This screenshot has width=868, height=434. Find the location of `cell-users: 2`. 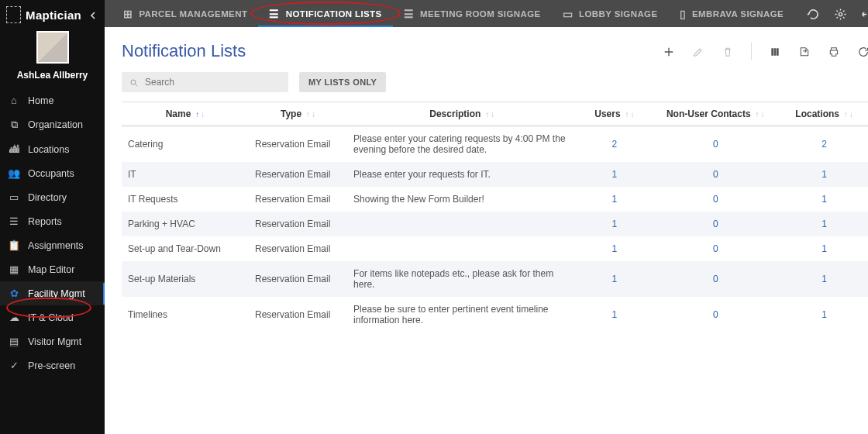

cell-users: 2 is located at coordinates (615, 144).